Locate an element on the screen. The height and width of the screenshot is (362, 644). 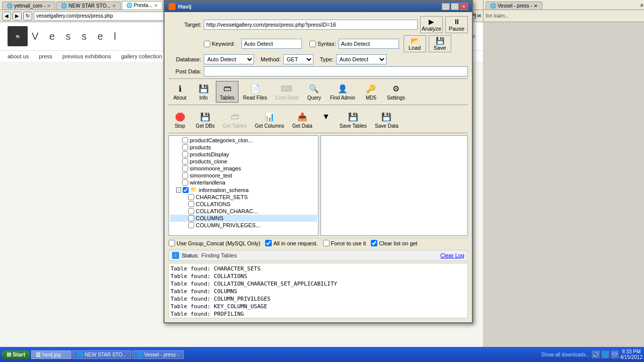
taskbar-btn-havij: 🖼 havij.jpg is located at coordinates (51, 355).